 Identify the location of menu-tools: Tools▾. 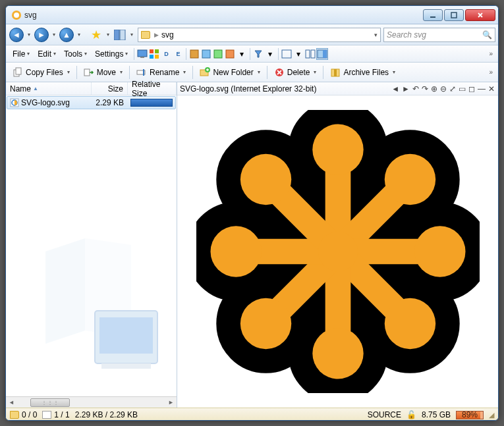
(75, 54).